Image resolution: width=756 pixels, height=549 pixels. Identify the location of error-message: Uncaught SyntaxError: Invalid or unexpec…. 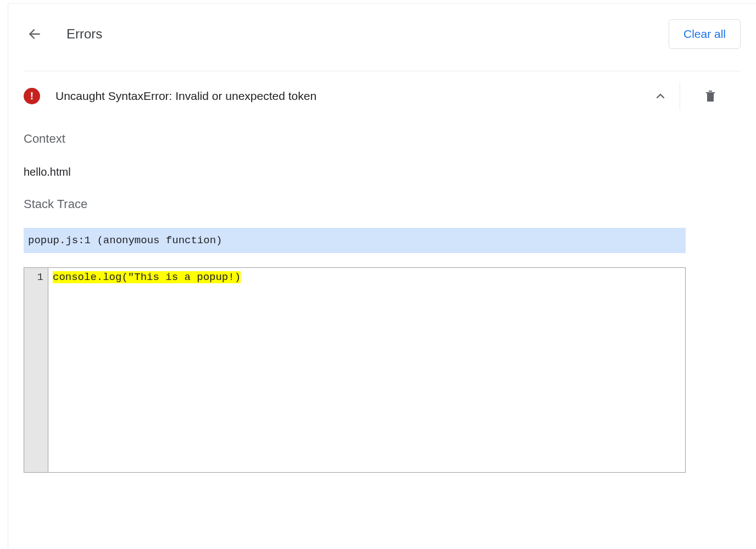
(186, 96).